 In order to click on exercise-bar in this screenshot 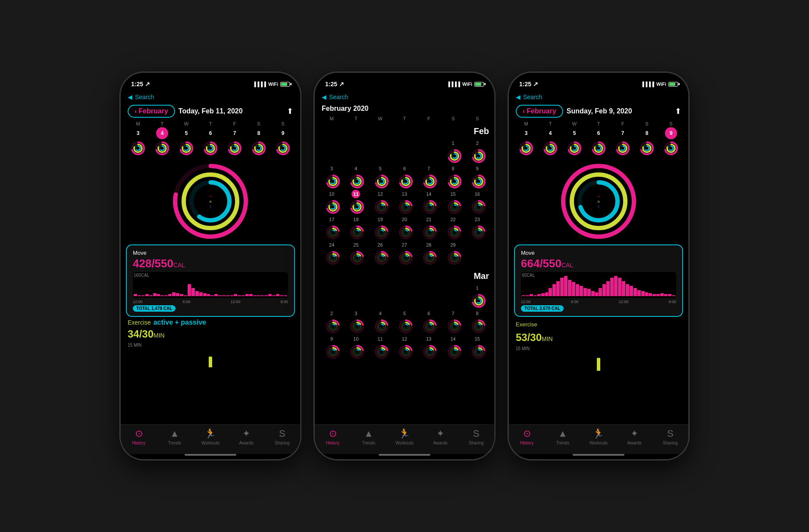, I will do `click(210, 362)`.